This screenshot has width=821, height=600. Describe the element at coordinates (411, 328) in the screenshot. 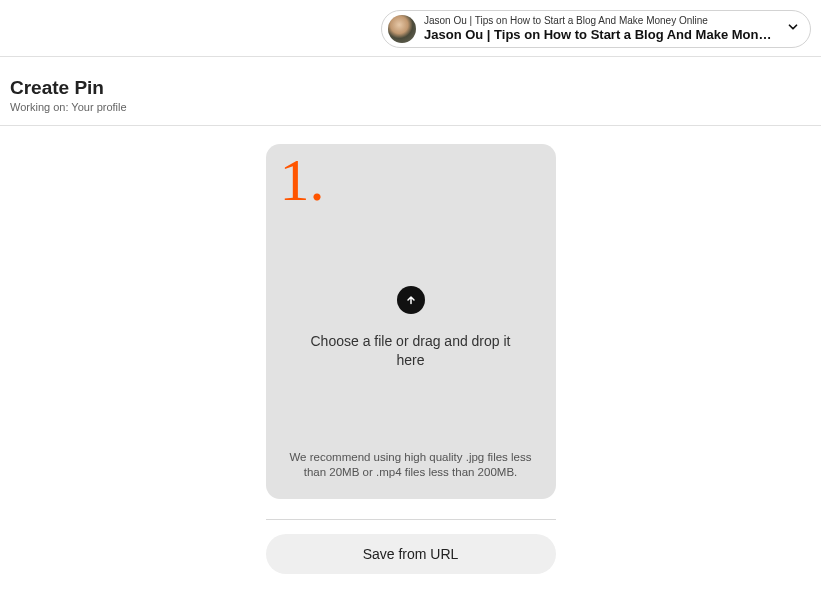

I see `dropzone-center: Choose a file or drag and drop it here` at that location.